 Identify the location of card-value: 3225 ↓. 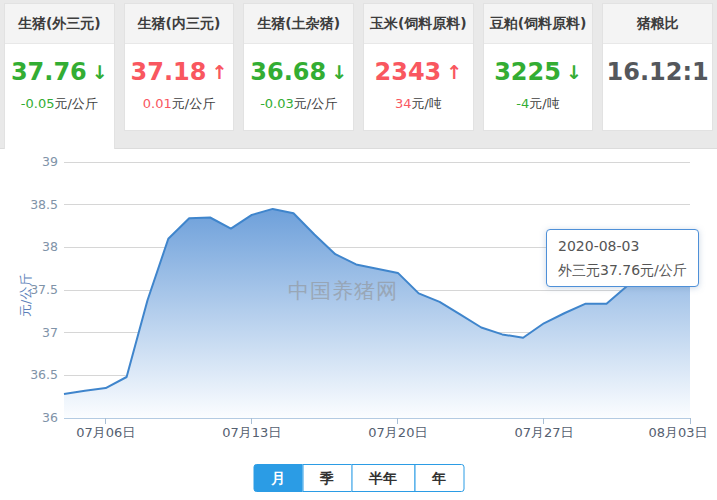
(538, 72).